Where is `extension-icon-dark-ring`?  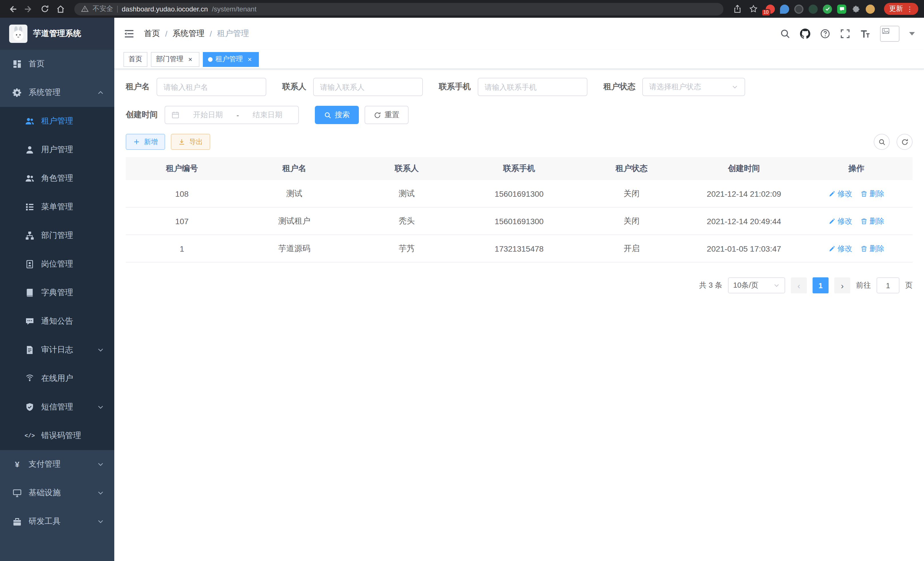 extension-icon-dark-ring is located at coordinates (799, 9).